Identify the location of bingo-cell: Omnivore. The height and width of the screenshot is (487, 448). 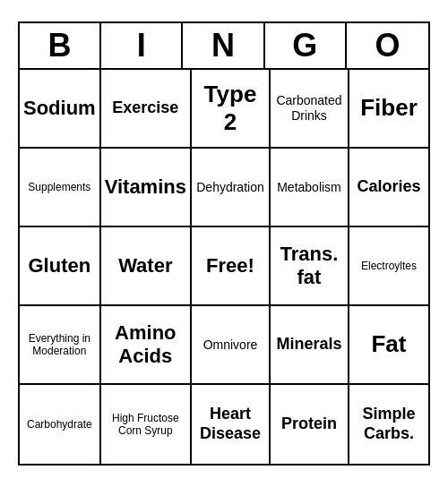
(231, 346).